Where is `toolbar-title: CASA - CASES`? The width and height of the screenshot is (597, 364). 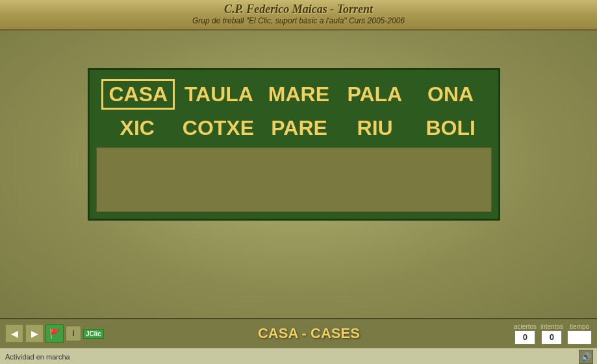 toolbar-title: CASA - CASES is located at coordinates (309, 334).